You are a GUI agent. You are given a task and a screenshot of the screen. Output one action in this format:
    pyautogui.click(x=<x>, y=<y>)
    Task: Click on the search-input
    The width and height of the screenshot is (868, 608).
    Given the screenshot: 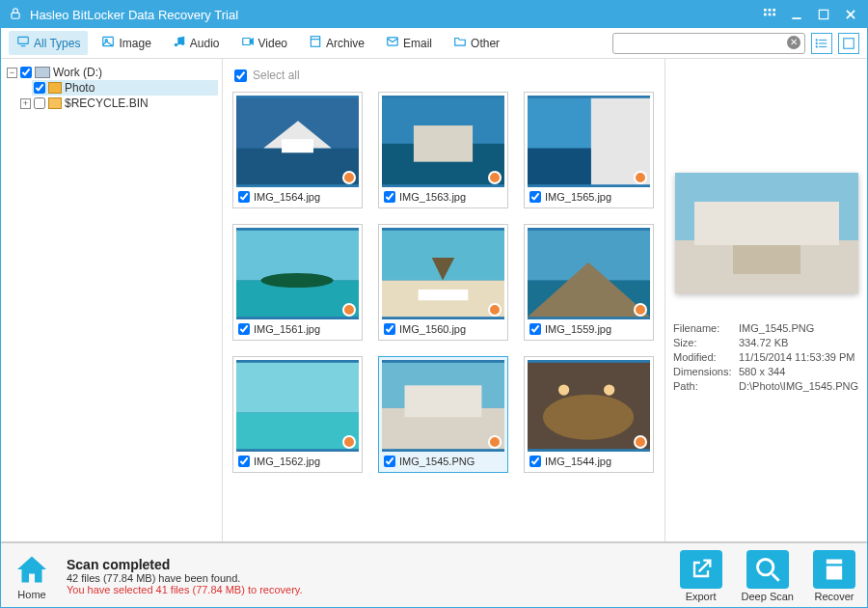 What is the action you would take?
    pyautogui.click(x=709, y=43)
    